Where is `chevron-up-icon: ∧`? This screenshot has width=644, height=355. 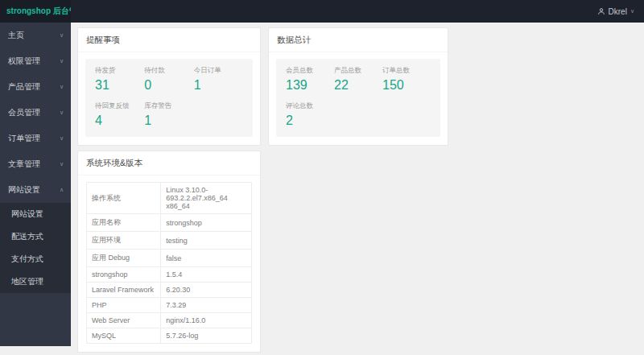
chevron-up-icon: ∧ is located at coordinates (61, 190).